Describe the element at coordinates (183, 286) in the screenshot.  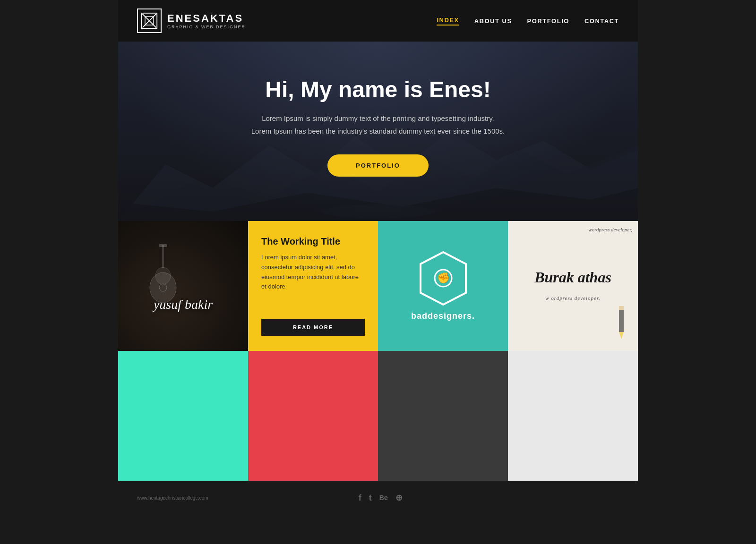
I see `yusuf-background` at that location.